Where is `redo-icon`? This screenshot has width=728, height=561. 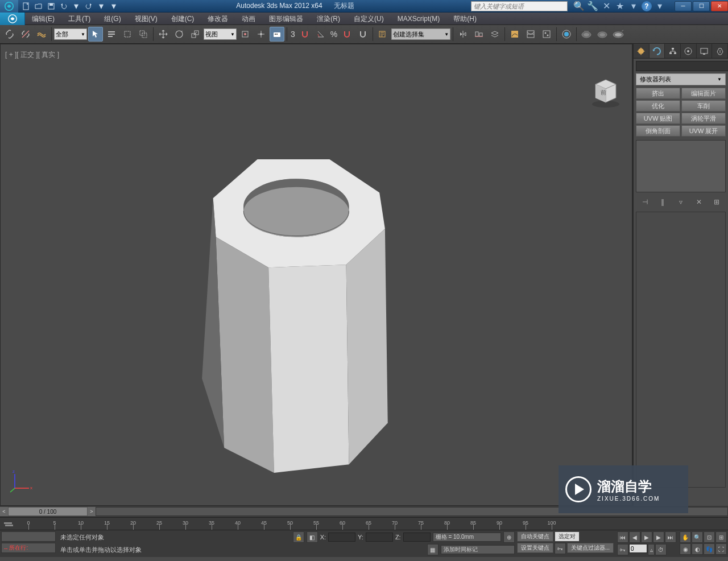 redo-icon is located at coordinates (89, 6).